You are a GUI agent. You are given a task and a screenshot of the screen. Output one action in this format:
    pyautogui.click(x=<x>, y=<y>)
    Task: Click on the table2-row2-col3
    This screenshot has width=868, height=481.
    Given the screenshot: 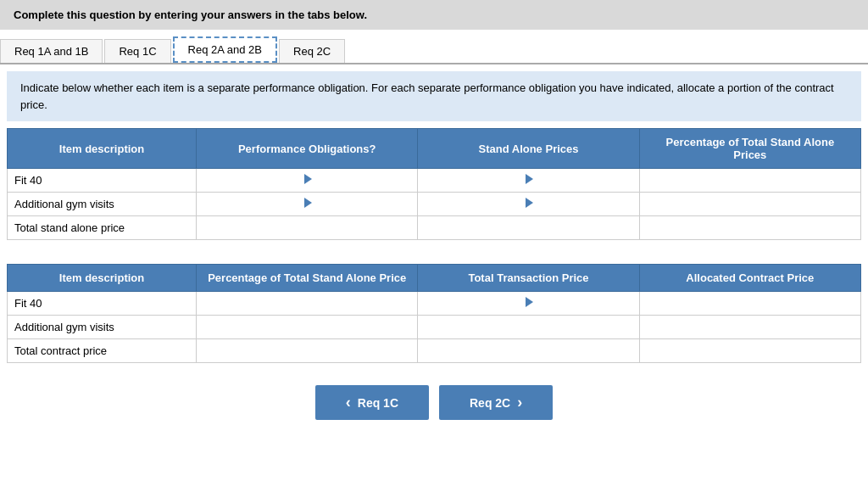 What is the action you would take?
    pyautogui.click(x=529, y=327)
    